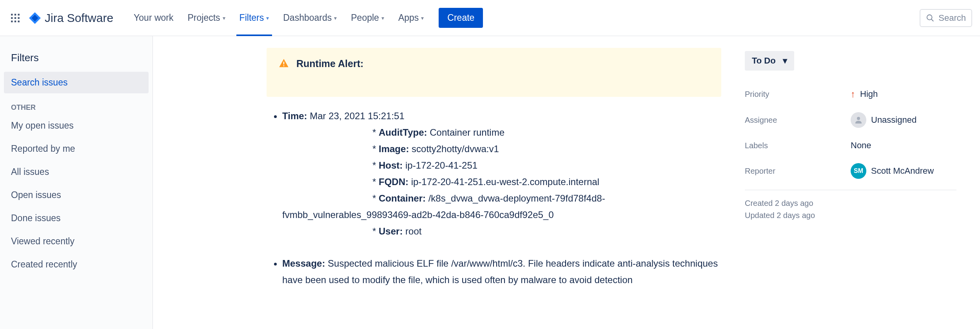 The image size is (980, 329). What do you see at coordinates (76, 183) in the screenshot?
I see `sidebar: Filters Search issues OTHER My open issu…` at bounding box center [76, 183].